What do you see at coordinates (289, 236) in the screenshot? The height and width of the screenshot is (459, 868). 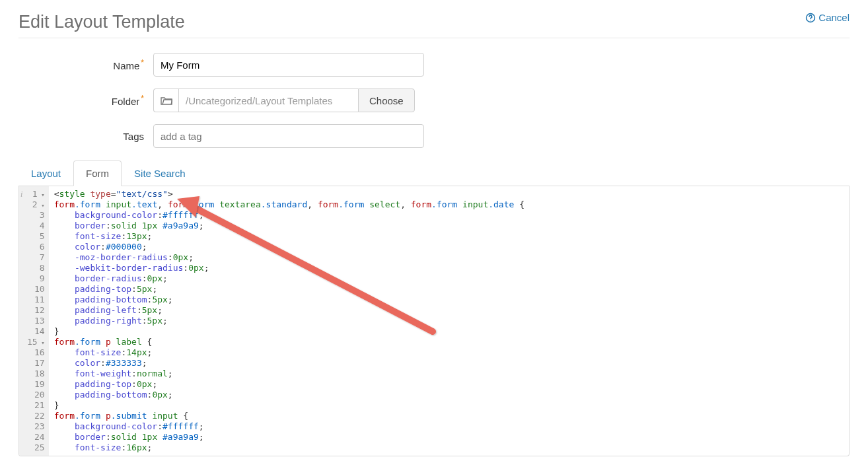 I see `code-line: font-size:13px;` at bounding box center [289, 236].